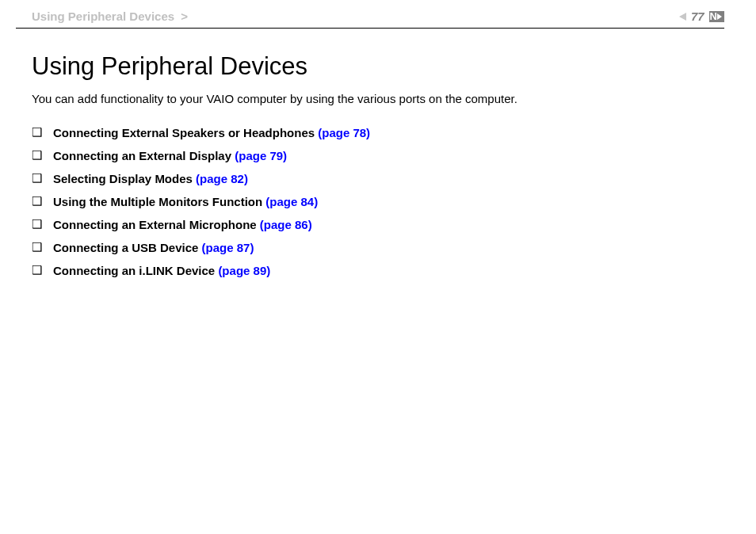 The image size is (756, 534). Describe the element at coordinates (222, 179) in the screenshot. I see `toc-page-link: (page 82)` at that location.